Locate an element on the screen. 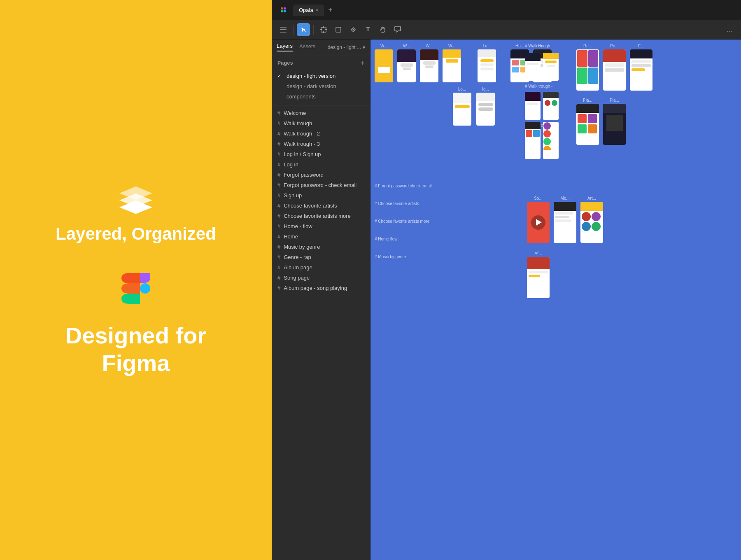 This screenshot has width=741, height=560. frame-group-login2: Lo... is located at coordinates (462, 106).